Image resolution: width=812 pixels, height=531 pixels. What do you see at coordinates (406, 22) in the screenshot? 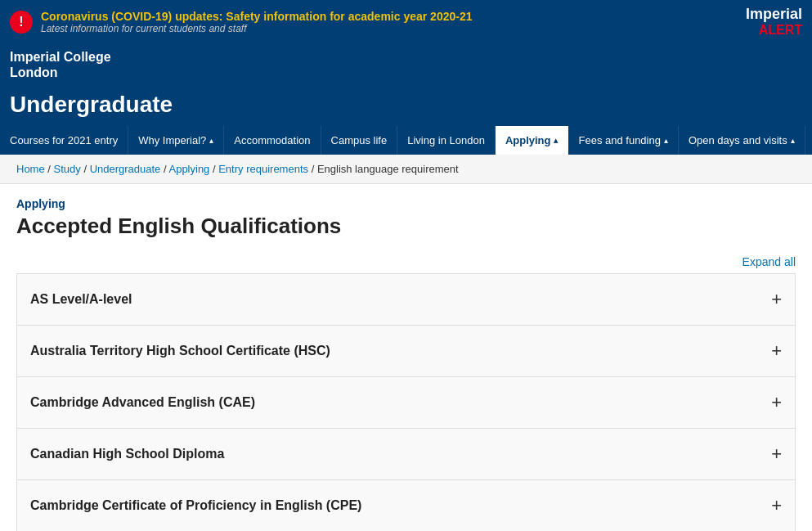
I see `alert-banner: ! Coronavirus (COVID-19) updates: Safety…` at bounding box center [406, 22].